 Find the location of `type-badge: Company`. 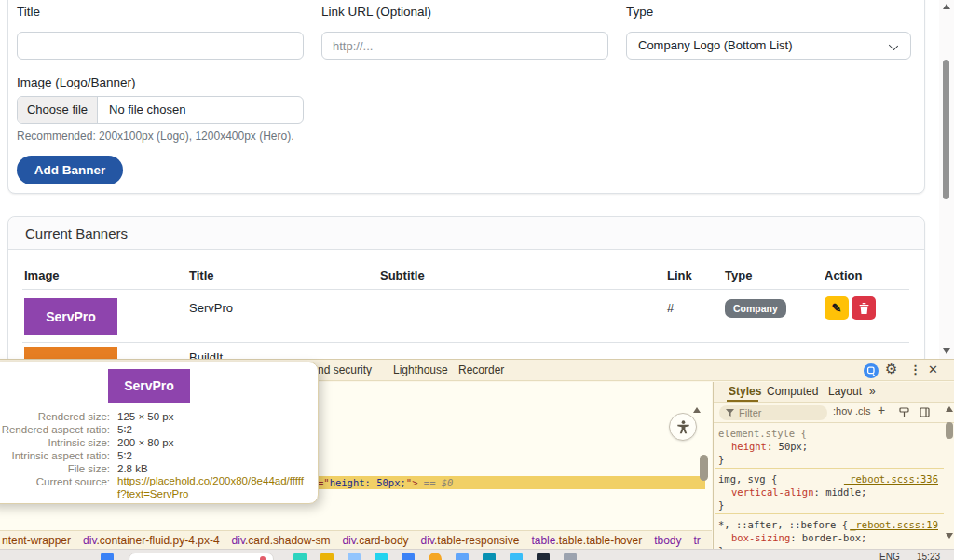

type-badge: Company is located at coordinates (756, 308).